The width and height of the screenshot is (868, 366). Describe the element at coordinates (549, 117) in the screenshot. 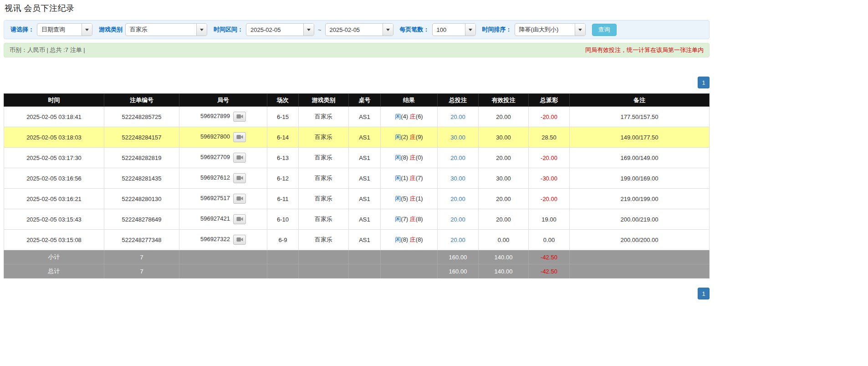

I see `cell-payout: -20.00` at that location.